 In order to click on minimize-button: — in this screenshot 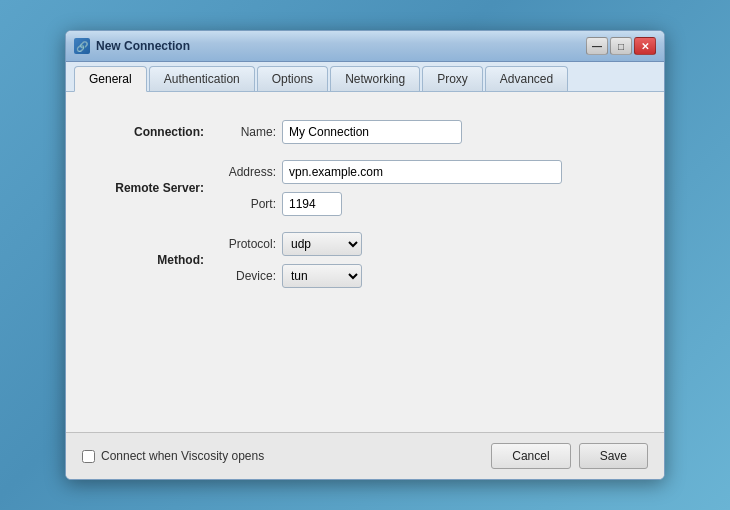, I will do `click(597, 46)`.